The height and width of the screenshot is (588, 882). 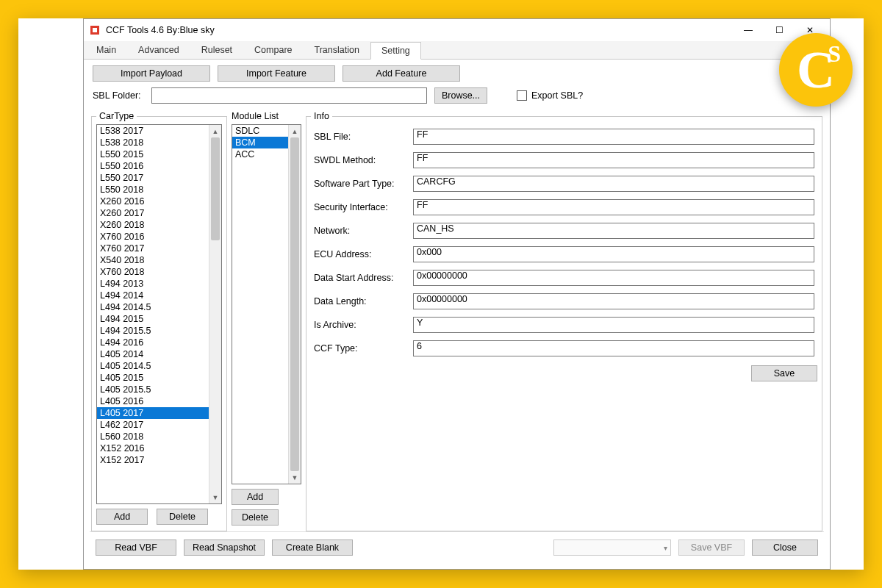 I want to click on cartype-item: L462 2017, so click(x=153, y=425).